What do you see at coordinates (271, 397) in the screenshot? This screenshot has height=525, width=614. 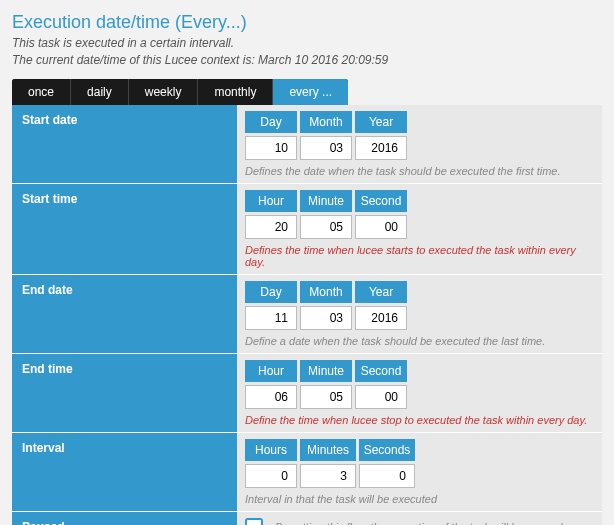 I see `end-time-hour-input` at bounding box center [271, 397].